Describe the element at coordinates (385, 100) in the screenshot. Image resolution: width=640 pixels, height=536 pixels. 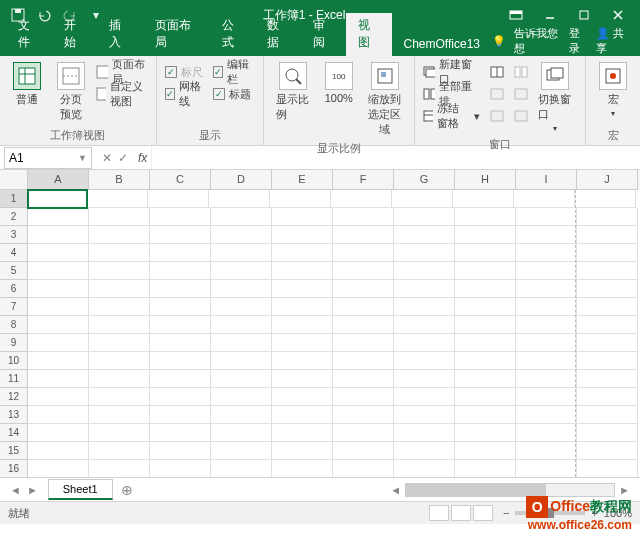
I see `zoom-to-selection-button: 缩放到 选定区域` at that location.